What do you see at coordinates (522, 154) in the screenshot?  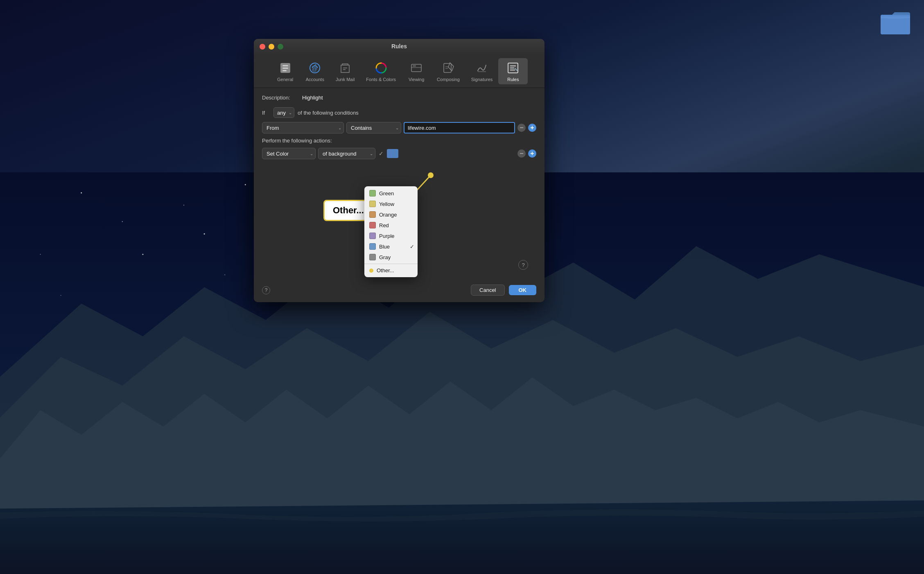 I see `remove-action-button: −` at bounding box center [522, 154].